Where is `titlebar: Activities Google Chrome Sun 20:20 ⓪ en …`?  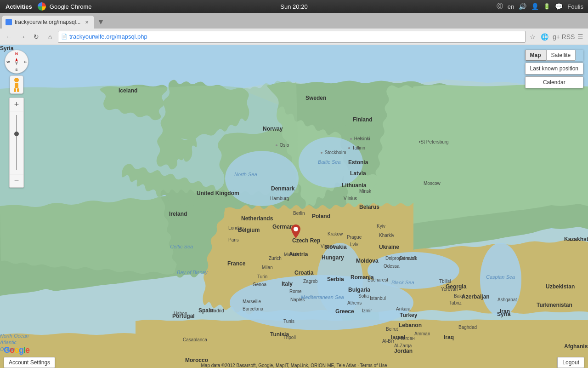 titlebar: Activities Google Chrome Sun 20:20 ⓪ en … is located at coordinates (294, 6).